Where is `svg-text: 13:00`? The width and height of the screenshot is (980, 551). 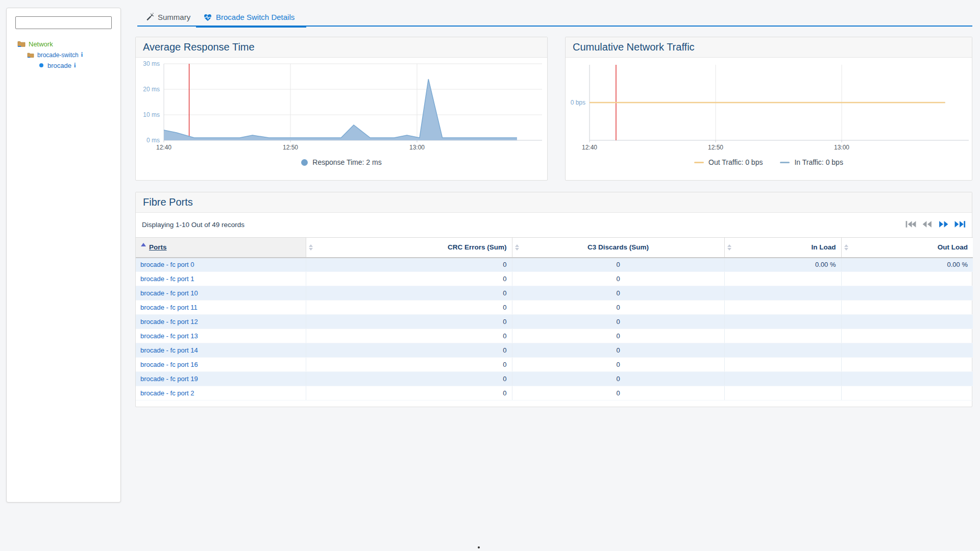 svg-text: 13:00 is located at coordinates (842, 147).